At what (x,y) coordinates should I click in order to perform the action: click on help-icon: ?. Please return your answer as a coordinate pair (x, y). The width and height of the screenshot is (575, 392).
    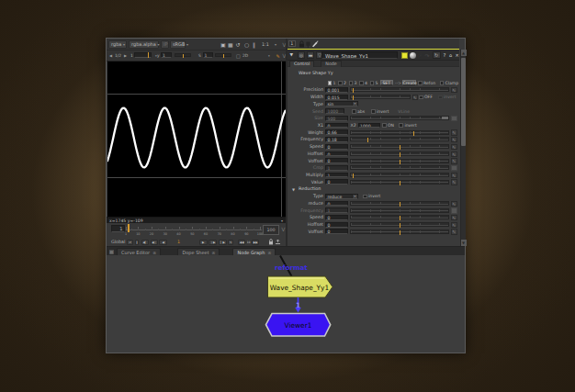
    Looking at the image, I should click on (445, 55).